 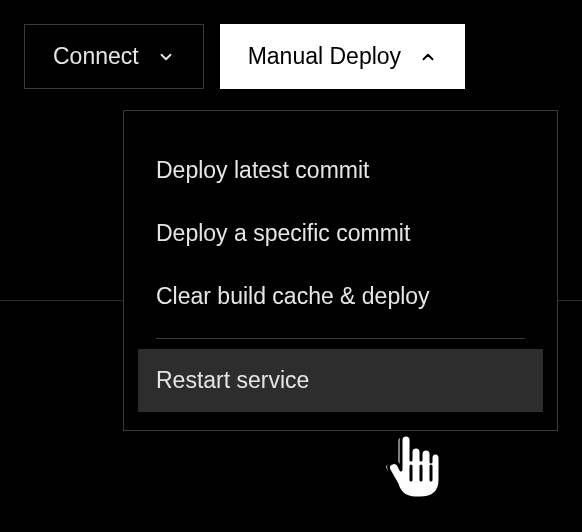 I want to click on menu-item-label: Clear build cache & deploy, so click(x=293, y=296).